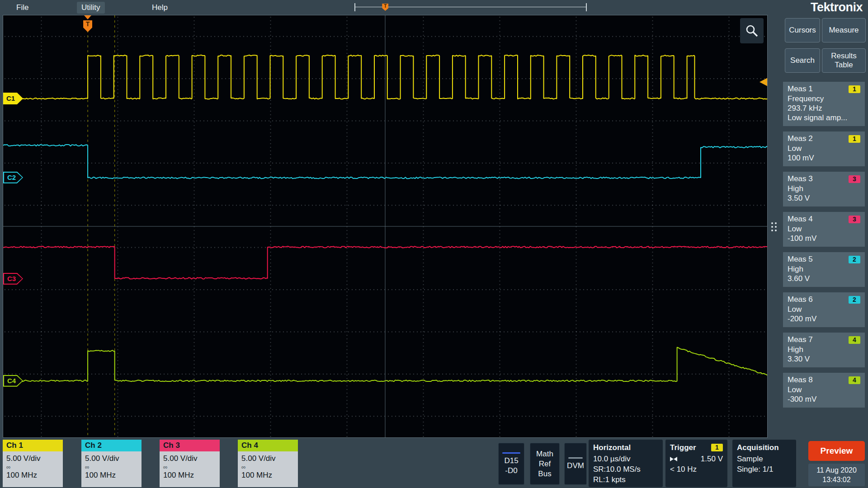 Image resolution: width=868 pixels, height=488 pixels. Describe the element at coordinates (764, 459) in the screenshot. I see `acquisition-mode: Sample` at that location.